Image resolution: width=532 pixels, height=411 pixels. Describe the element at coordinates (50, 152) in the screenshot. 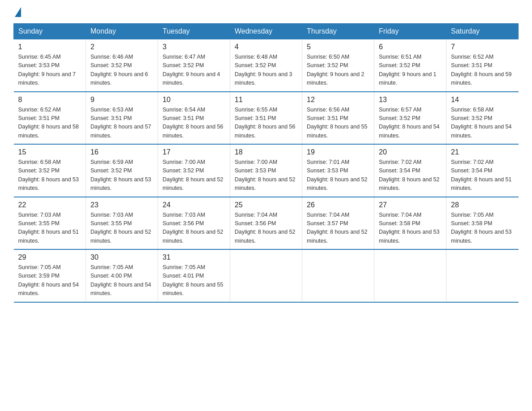

I see `day-number: 15` at that location.